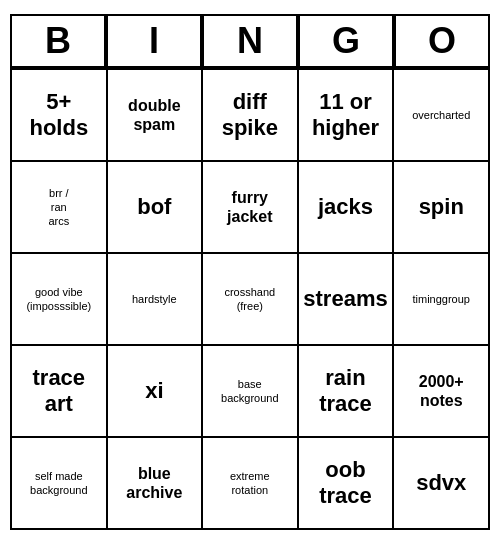 Image resolution: width=500 pixels, height=544 pixels. Describe the element at coordinates (346, 115) in the screenshot. I see `cell-r0-c3: 11 orhigher` at that location.